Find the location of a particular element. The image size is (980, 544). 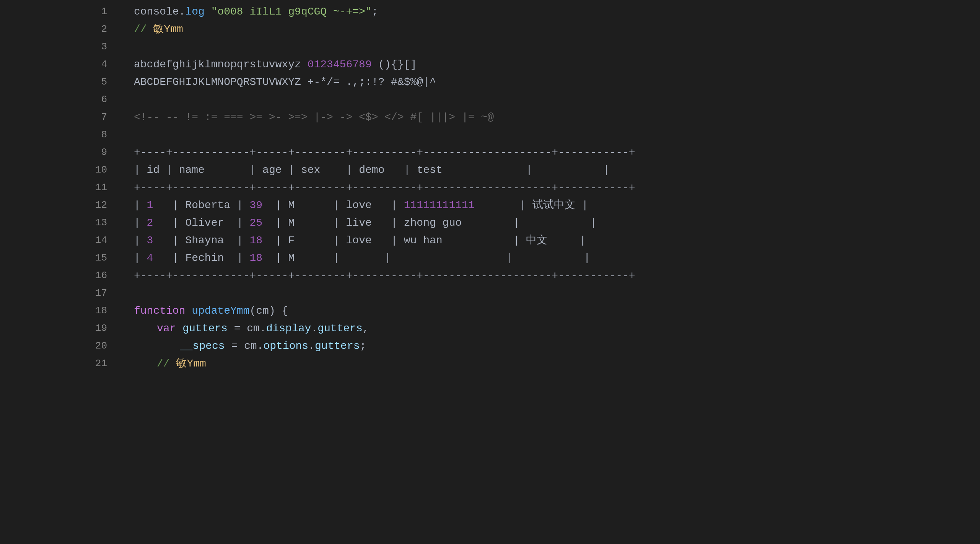

ln-11: 11 is located at coordinates (101, 188).